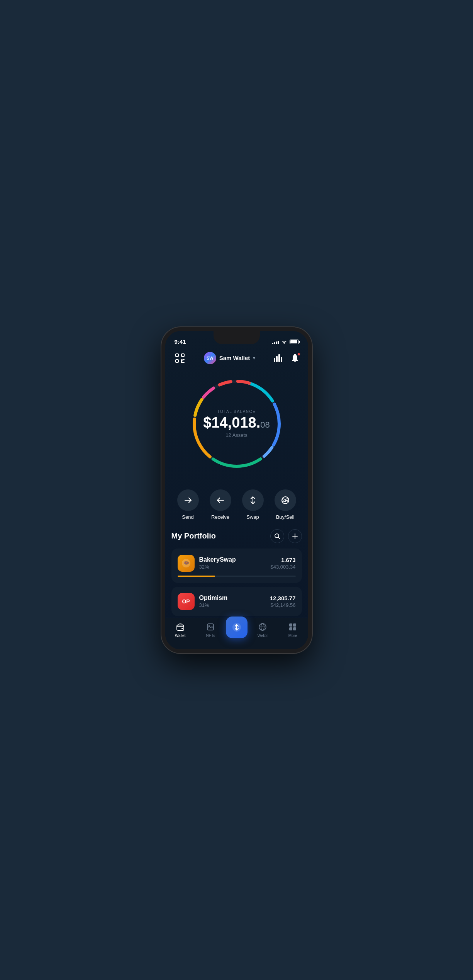  I want to click on nav-center-swap, so click(237, 627).